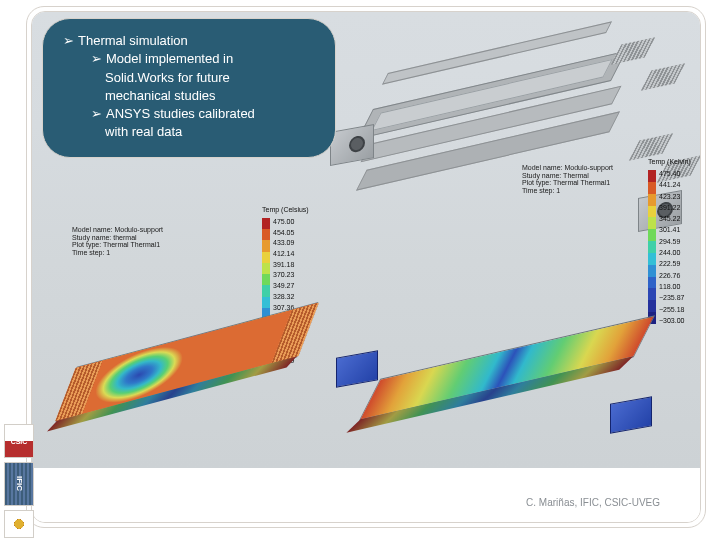 The height and width of the screenshot is (540, 720). I want to click on legend-title: Temp (Kelvin), so click(670, 162).